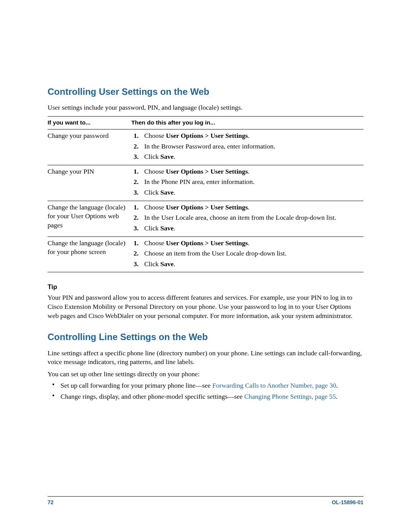 This screenshot has width=411, height=532. What do you see at coordinates (89, 147) in the screenshot?
I see `cell-task: Change your password` at bounding box center [89, 147].